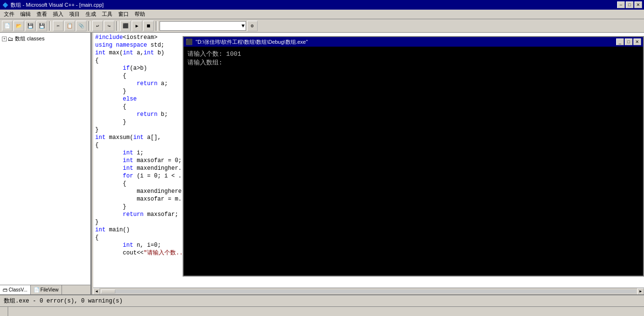 The width and height of the screenshot is (644, 316). Describe the element at coordinates (45, 290) in the screenshot. I see `sidebar-tabs: 🗃 ClassV... 📄 FileView` at that location.